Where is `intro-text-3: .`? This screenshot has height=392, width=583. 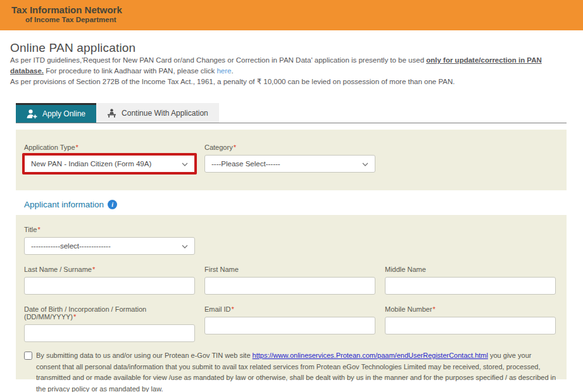
intro-text-3: . is located at coordinates (232, 71).